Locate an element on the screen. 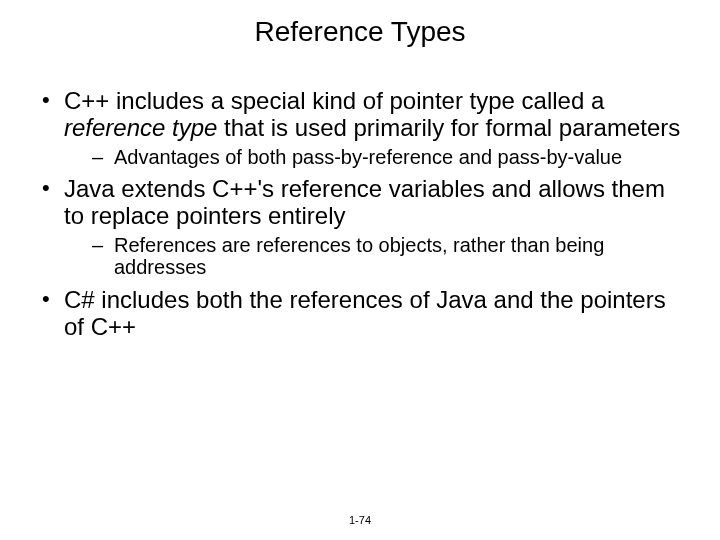  bullet-1-text-ital: reference type is located at coordinates (140, 128).